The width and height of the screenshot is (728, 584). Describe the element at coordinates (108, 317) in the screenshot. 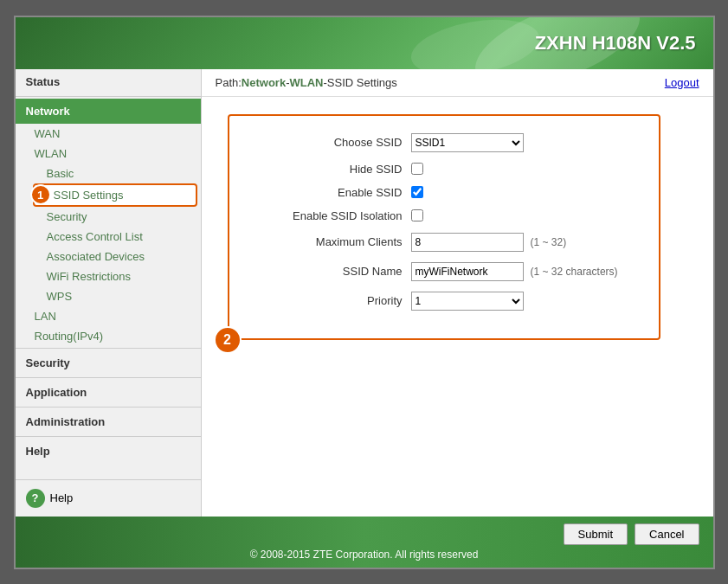

I see `sidebar-item-lan: LAN` at that location.